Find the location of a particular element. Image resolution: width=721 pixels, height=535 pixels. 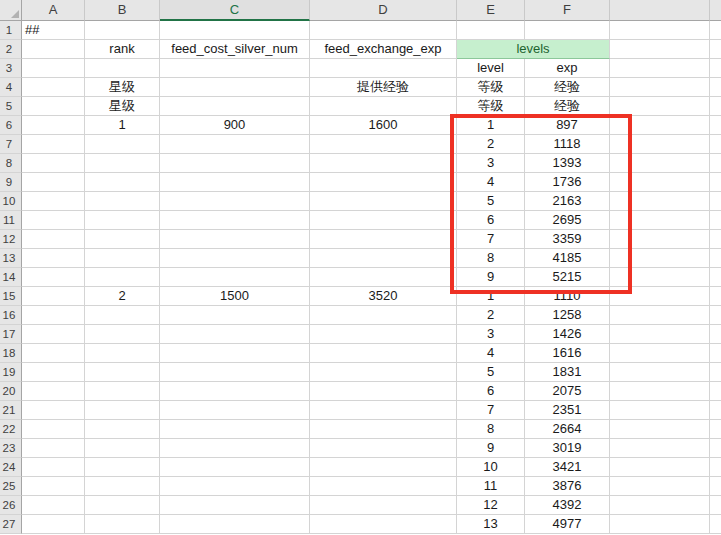

cell-G18 is located at coordinates (660, 354).